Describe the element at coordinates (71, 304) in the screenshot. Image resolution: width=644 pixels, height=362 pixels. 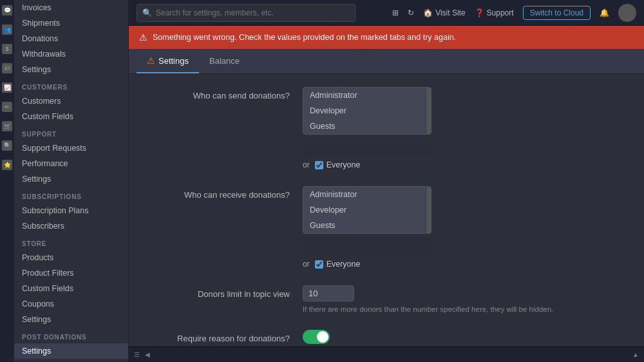
I see `sidebar-item-coupons: Coupons` at that location.